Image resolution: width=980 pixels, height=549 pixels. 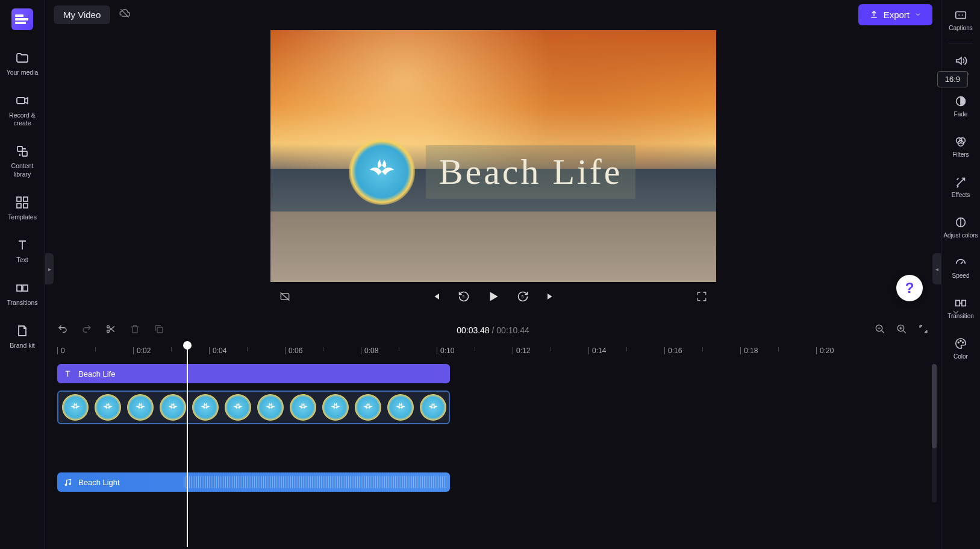 What do you see at coordinates (493, 448) in the screenshot?
I see `video-track` at bounding box center [493, 448].